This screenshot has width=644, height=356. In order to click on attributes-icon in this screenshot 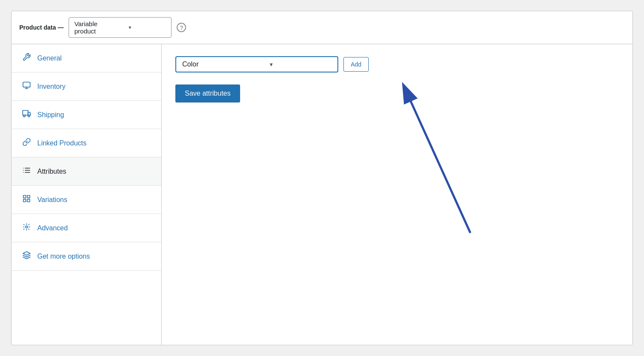, I will do `click(27, 172)`.